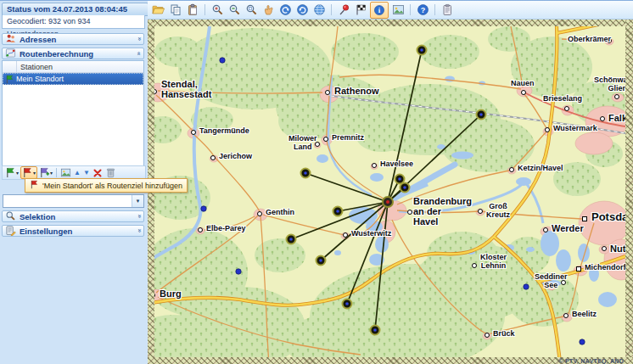 This screenshot has width=633, height=364. I want to click on green-flag-icon, so click(9, 80).